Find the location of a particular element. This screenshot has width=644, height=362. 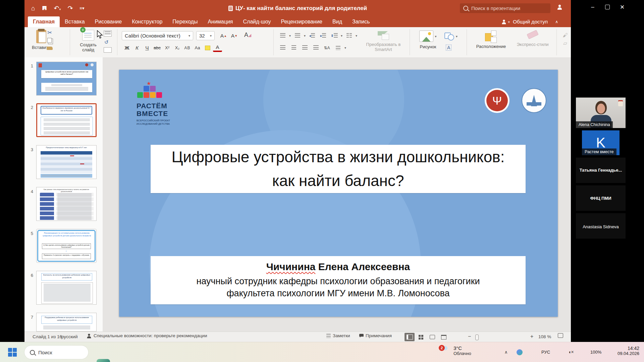

tab-perehody: Переходы is located at coordinates (185, 22).